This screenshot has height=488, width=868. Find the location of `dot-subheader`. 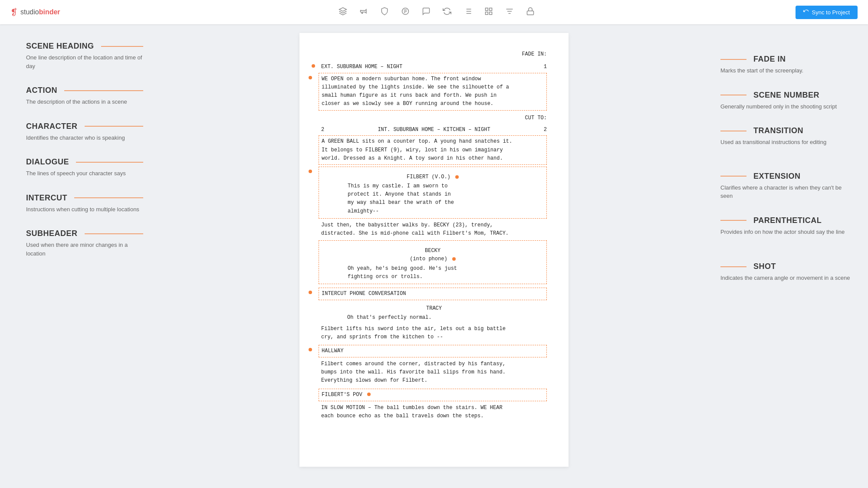

dot-subheader is located at coordinates (310, 350).